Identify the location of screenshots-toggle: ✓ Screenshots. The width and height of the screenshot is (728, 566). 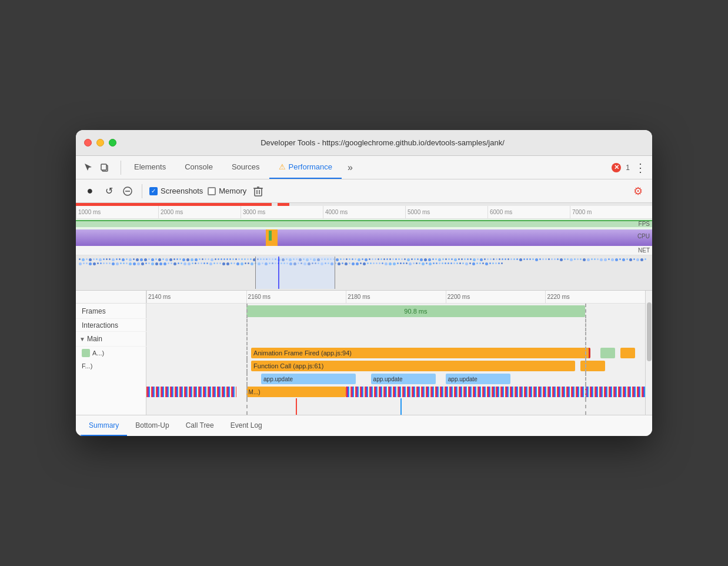
(176, 191).